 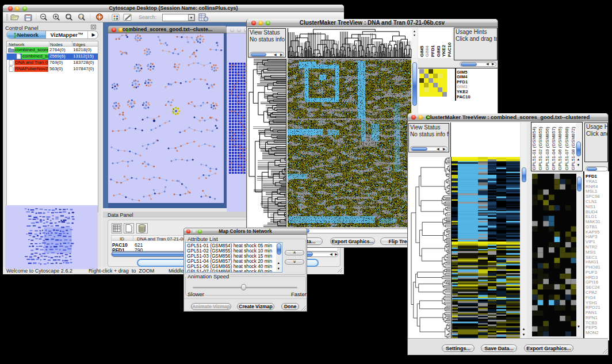 What do you see at coordinates (433, 51) in the screenshot?
I see `svg-text: PFD1` at bounding box center [433, 51].